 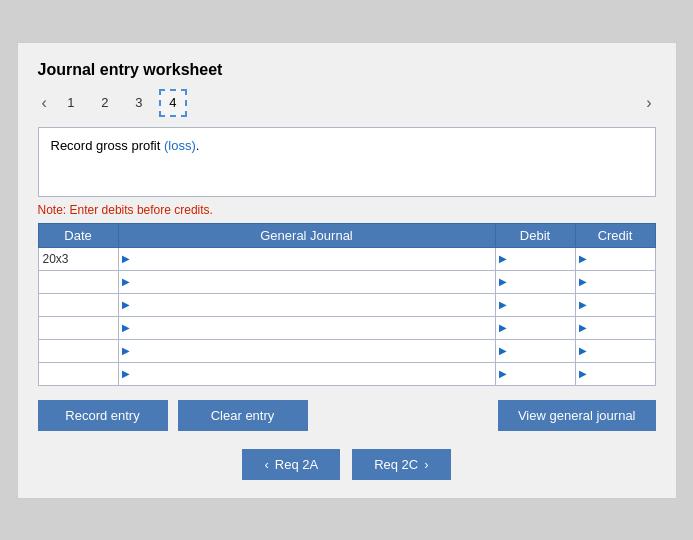 What do you see at coordinates (648, 103) in the screenshot?
I see `nav-next-arrow: ›` at bounding box center [648, 103].